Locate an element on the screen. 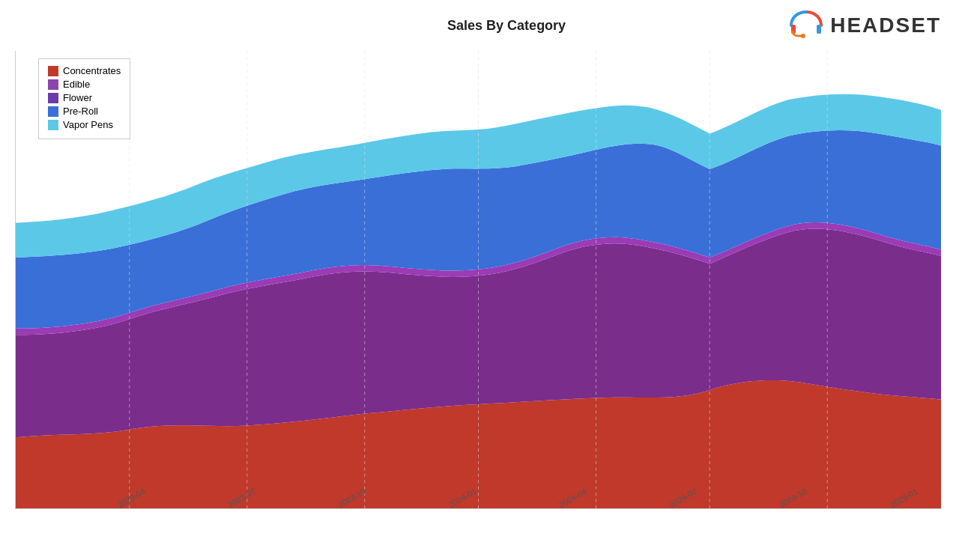 The width and height of the screenshot is (956, 560). legend-color-concentrates is located at coordinates (53, 71).